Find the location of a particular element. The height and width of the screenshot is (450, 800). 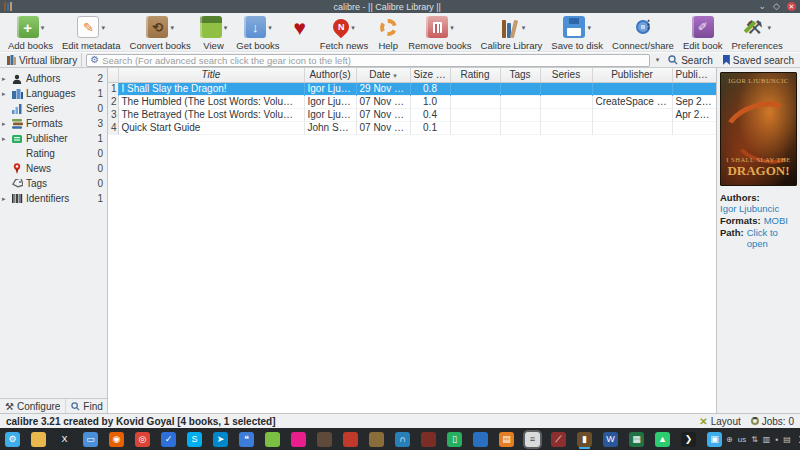

cell-publisher: CreateSpace Independent... is located at coordinates (632, 102).